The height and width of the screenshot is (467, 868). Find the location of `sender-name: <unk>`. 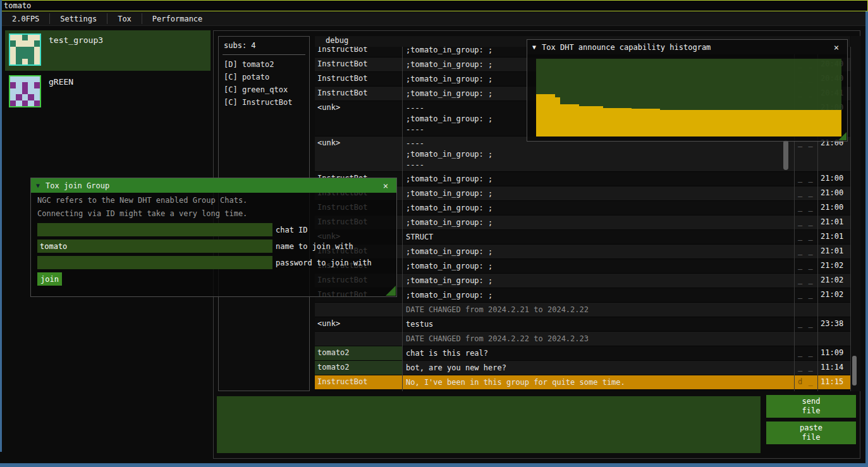

sender-name: <unk> is located at coordinates (358, 154).